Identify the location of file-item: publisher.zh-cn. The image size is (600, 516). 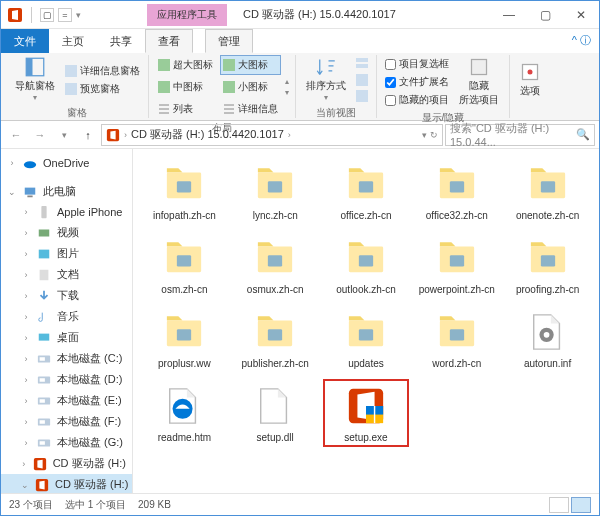
(276, 339).